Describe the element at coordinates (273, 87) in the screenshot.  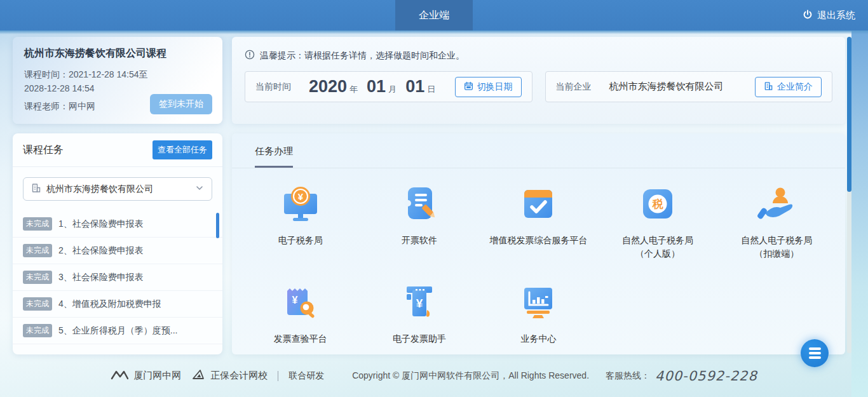
I see `current-time-label: 当前时间` at that location.